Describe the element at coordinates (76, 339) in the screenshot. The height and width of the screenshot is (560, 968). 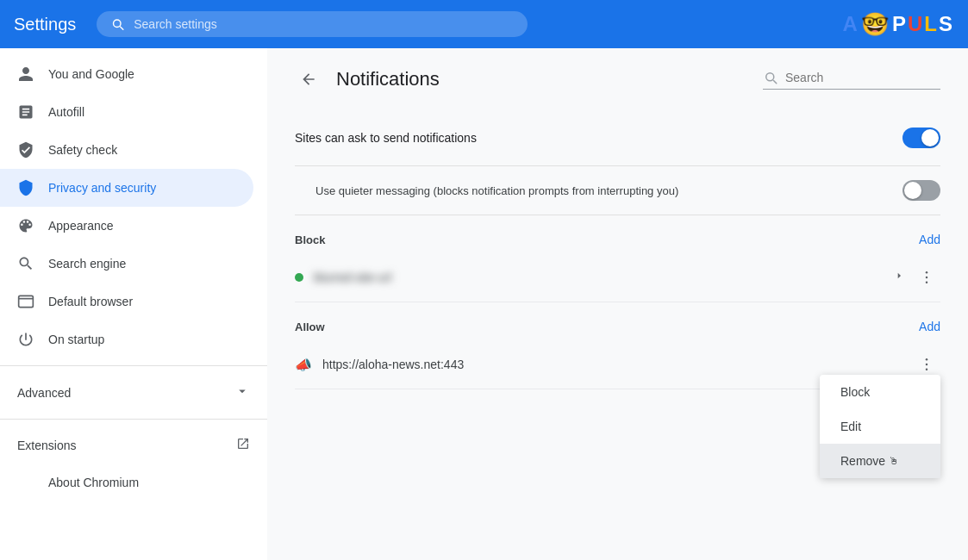
I see `sidebar-label-on-startup: On startup` at that location.